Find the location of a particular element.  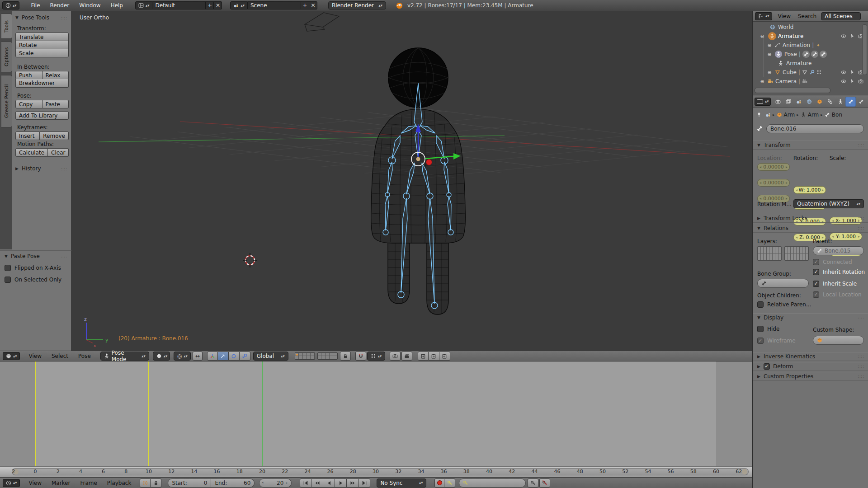

play-button is located at coordinates (341, 483).